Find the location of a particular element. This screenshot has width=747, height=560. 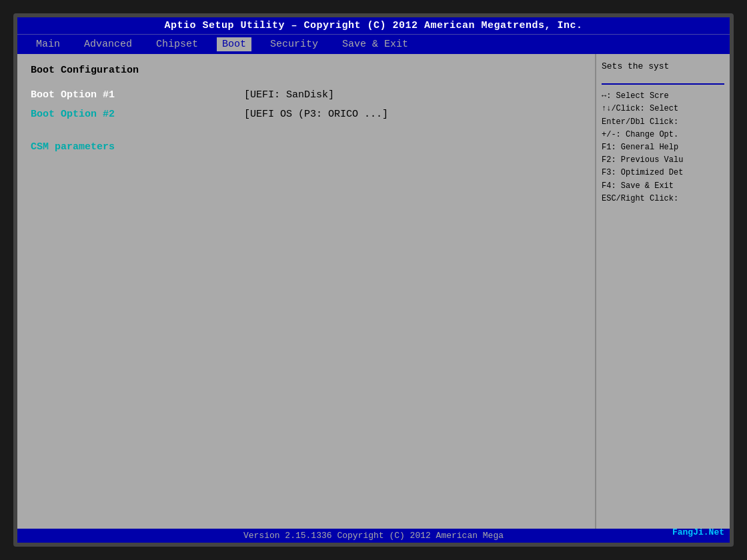

key-help-1: ↑↓/Click: Select is located at coordinates (663, 109).